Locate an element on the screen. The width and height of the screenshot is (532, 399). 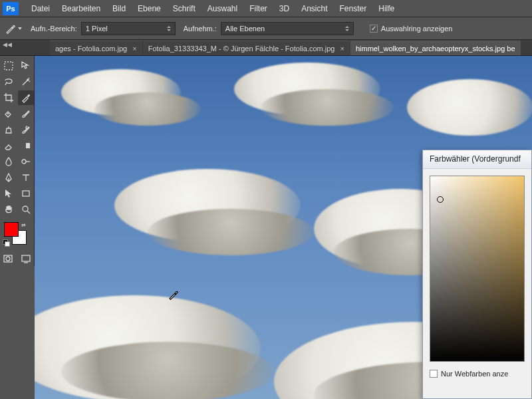
toolbox-panel: ⇄ is located at coordinates (17, 161).